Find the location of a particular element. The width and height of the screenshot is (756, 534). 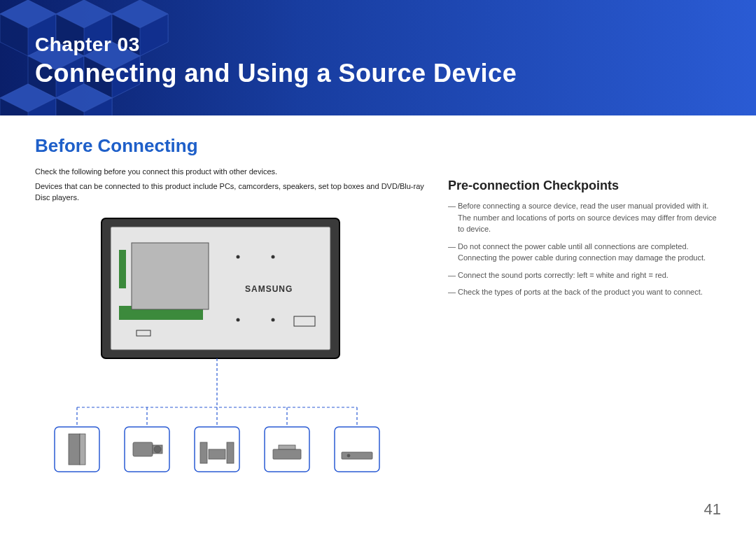

checkpoint-item: Connect the sound ports correctly: left … is located at coordinates (584, 276).